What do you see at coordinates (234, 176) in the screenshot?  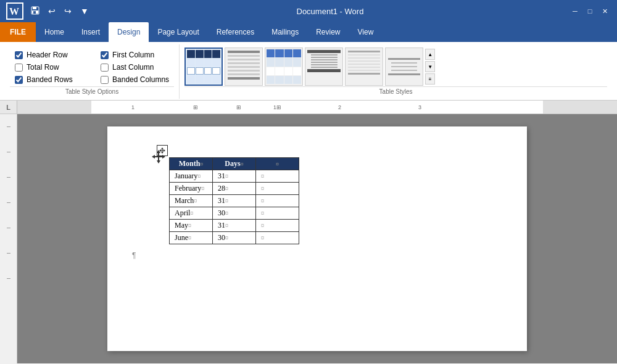 I see `table-row: January¤ 31¤ ¤` at bounding box center [234, 176].